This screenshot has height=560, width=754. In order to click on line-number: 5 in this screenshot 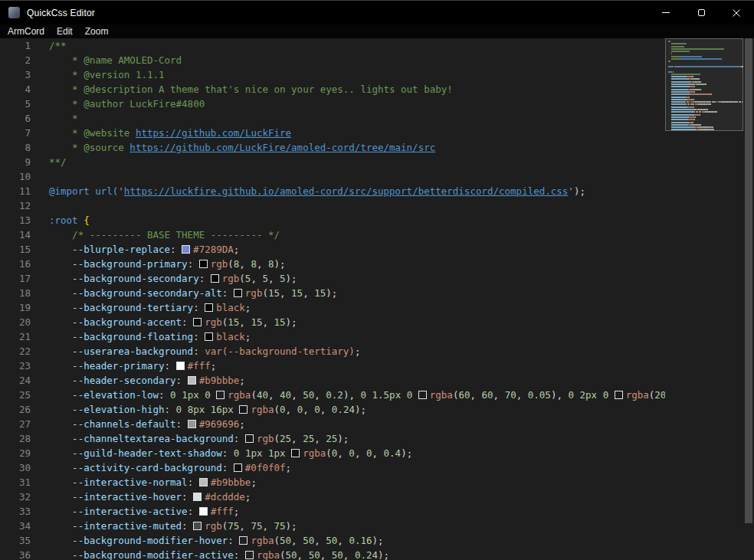, I will do `click(15, 104)`.